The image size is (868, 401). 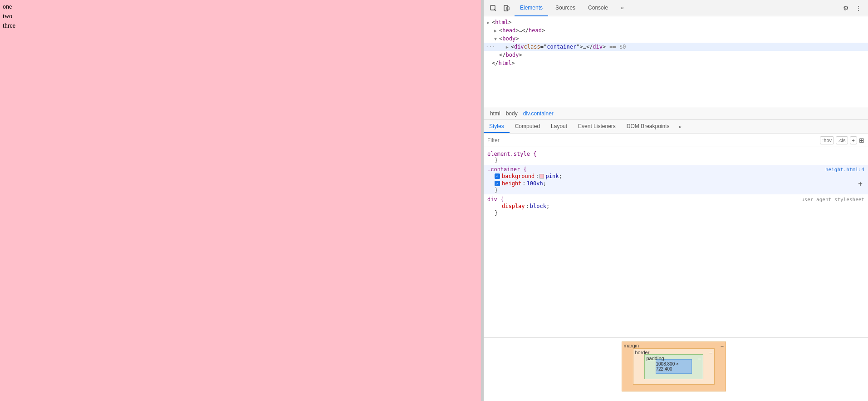 I want to click on rule-element-style: element.style { }, so click(x=676, y=157).